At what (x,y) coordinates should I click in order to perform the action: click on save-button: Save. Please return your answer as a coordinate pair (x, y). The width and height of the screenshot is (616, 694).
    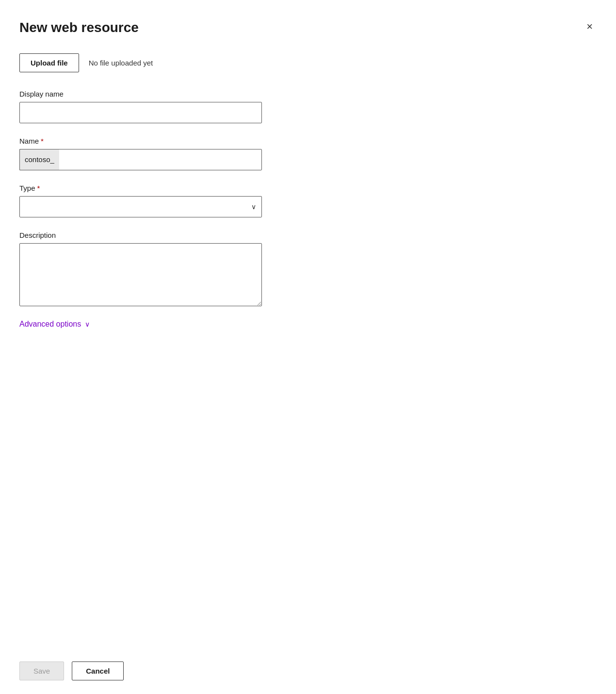
    Looking at the image, I should click on (42, 671).